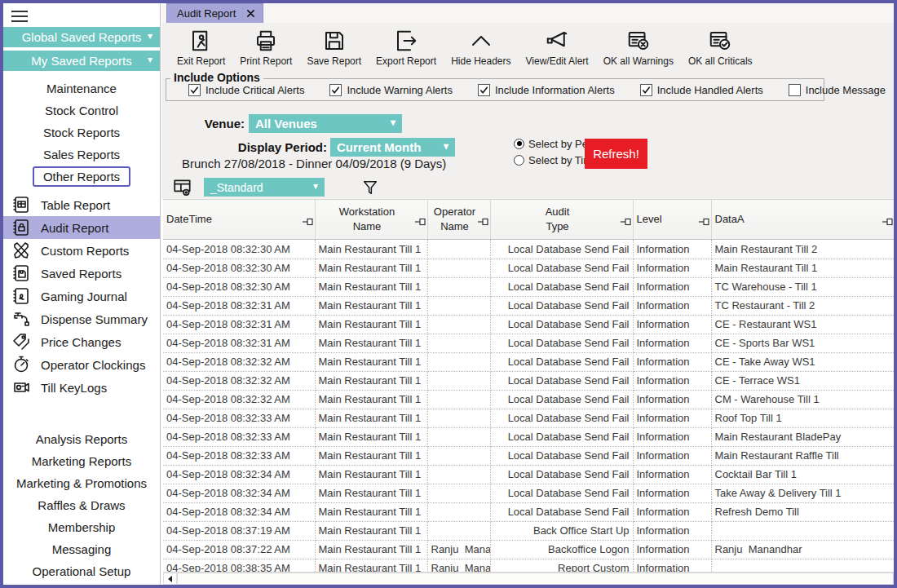  Describe the element at coordinates (458, 550) in the screenshot. I see `table-cell: Ranju Mana` at that location.